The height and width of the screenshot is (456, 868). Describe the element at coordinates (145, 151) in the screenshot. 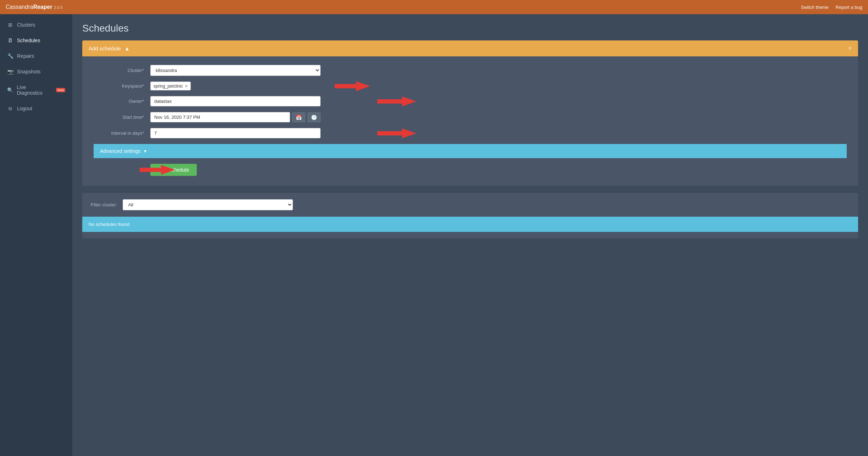

I see `advanced-settings-chevron: ▾` at that location.